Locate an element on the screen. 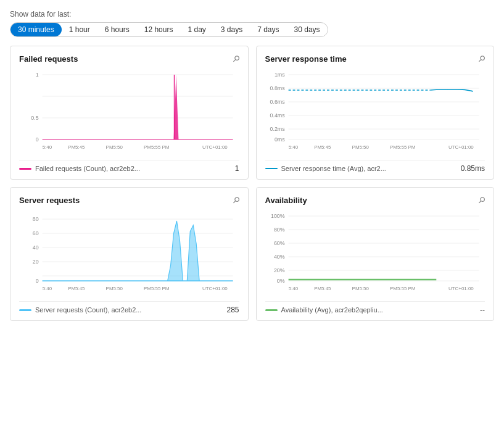 This screenshot has width=504, height=429. availability-card: Availability ⚲ 100% 80% 60% 40% 20% 0% is located at coordinates (375, 254).